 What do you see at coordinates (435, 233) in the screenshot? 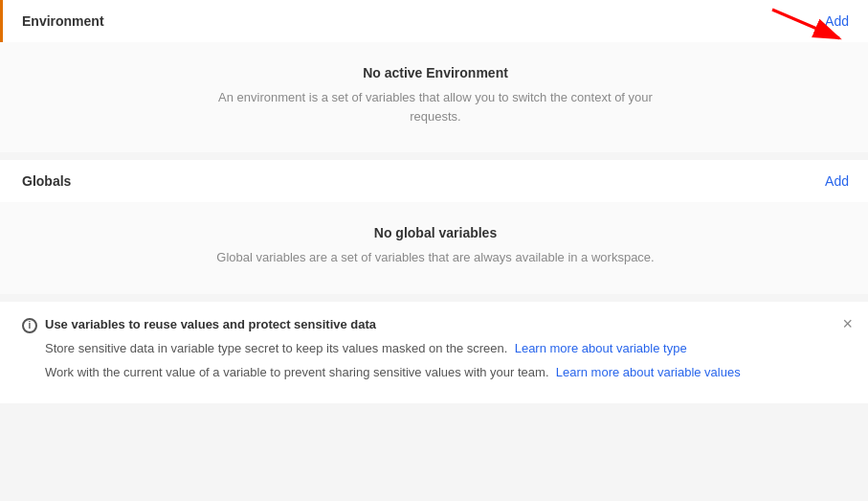
I see `globals-empty-title: No global variables` at bounding box center [435, 233].